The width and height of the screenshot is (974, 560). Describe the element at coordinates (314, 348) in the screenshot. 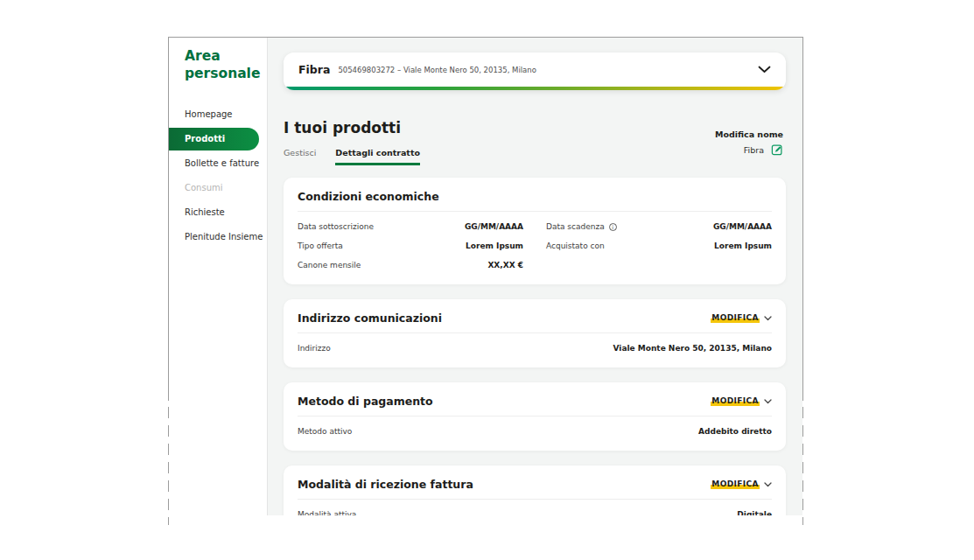

I see `field-label: Indirizzo` at that location.